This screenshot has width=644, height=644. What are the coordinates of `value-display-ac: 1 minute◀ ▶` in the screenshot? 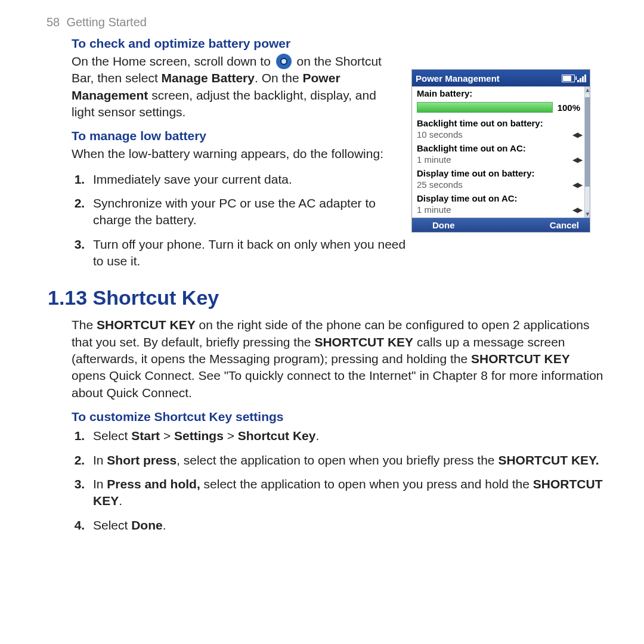 It's located at (499, 210).